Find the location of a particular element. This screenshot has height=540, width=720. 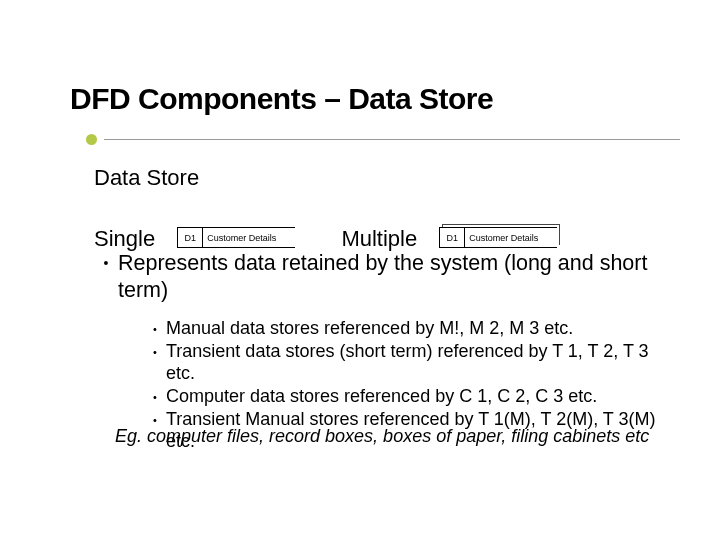

list-item: • Manual data stores referenced by M!, M… is located at coordinates (408, 329).